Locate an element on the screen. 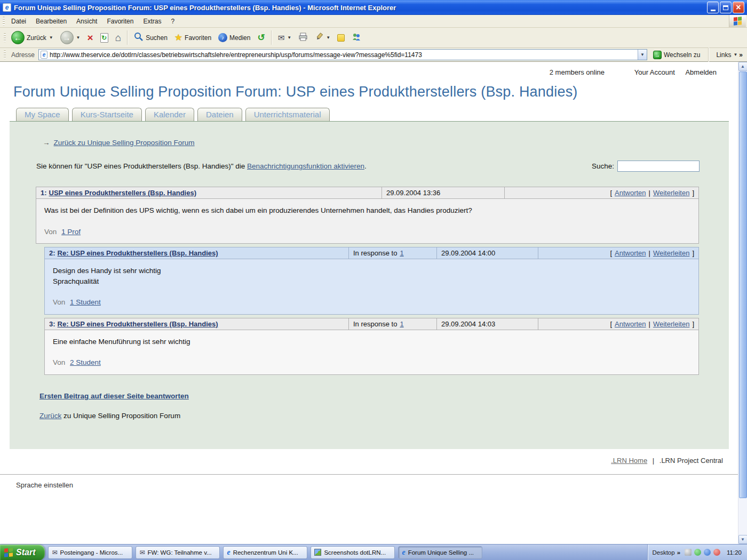 The height and width of the screenshot is (560, 747). scrollbar-thumb is located at coordinates (743, 285).